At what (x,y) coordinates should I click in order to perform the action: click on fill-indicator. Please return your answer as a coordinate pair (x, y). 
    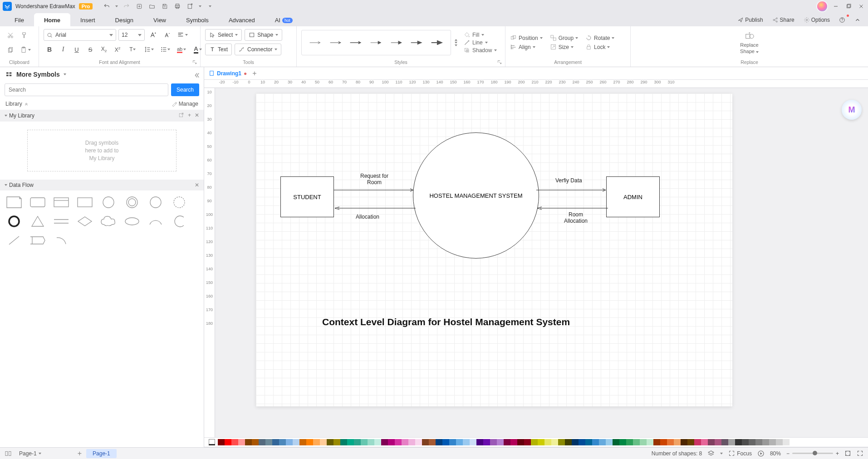
    Looking at the image, I should click on (212, 442).